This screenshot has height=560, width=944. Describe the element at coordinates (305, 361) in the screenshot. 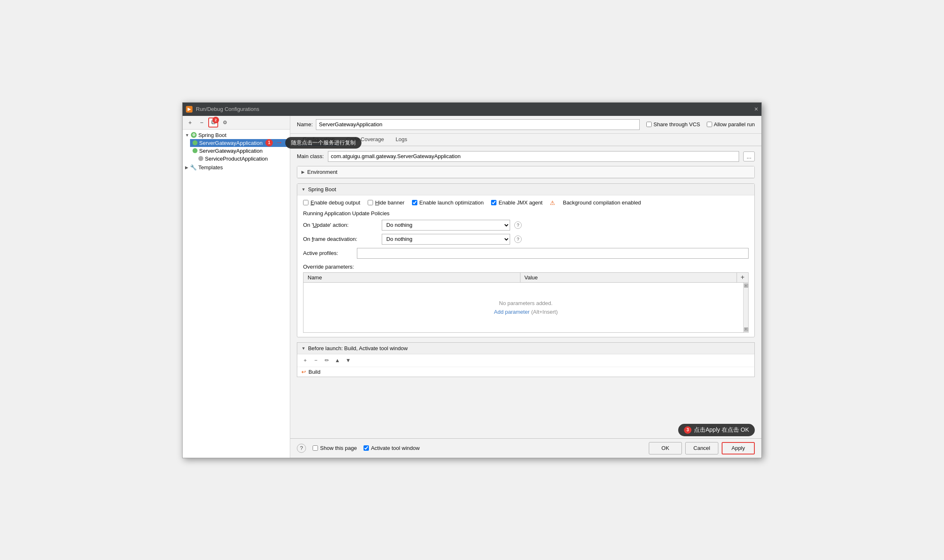

I see `bl-add-button: +` at that location.